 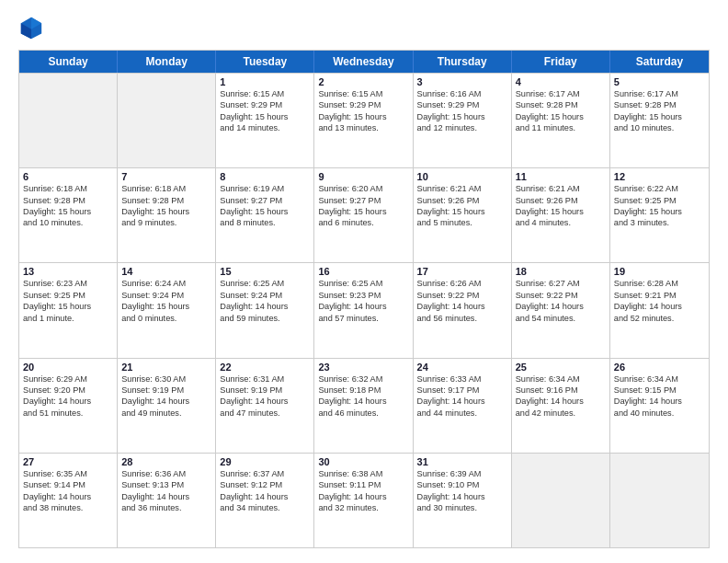 What do you see at coordinates (364, 310) in the screenshot?
I see `calendar-cell: 16Sunrise: 6:25 AMSunset: 9:23 PMDayligh…` at bounding box center [364, 310].